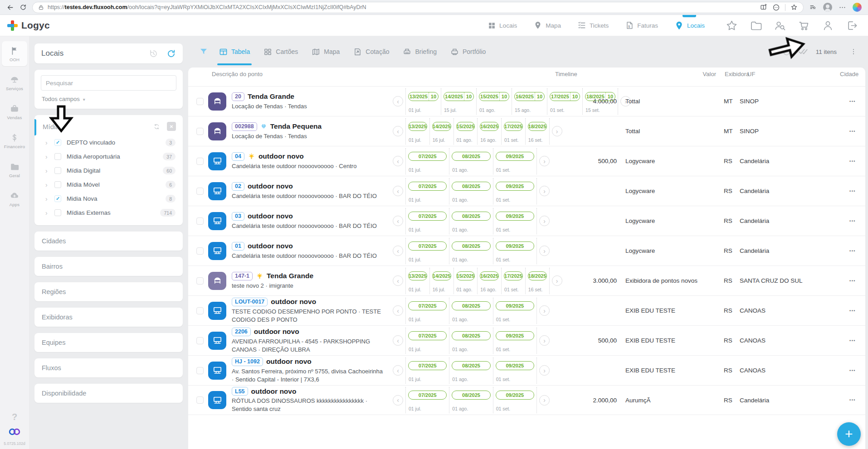  I want to click on rail-item-financeiro: Financeiro, so click(15, 140).